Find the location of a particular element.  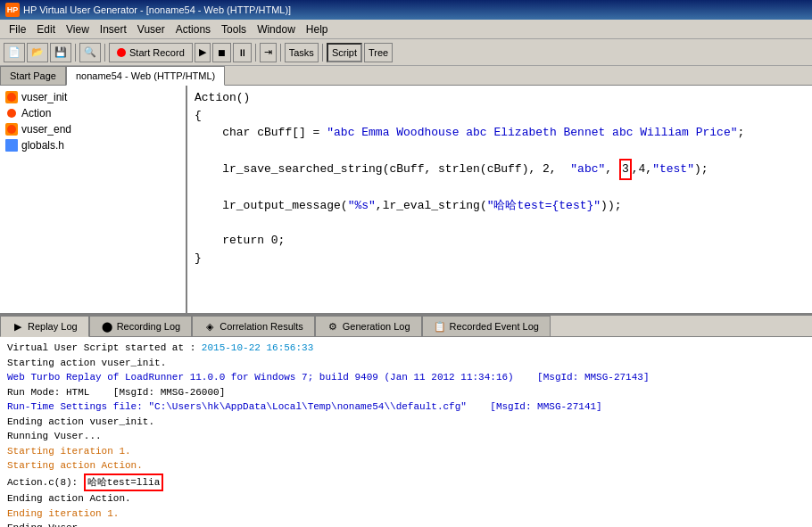

code-highlight-3: 3 is located at coordinates (626, 169).